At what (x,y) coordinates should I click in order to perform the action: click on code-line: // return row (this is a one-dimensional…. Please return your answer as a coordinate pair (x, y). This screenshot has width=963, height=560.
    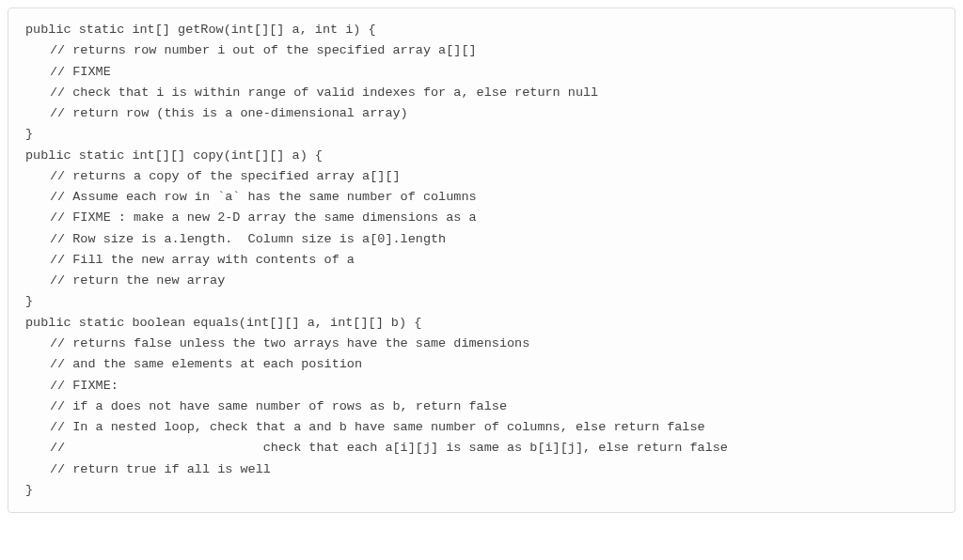
    Looking at the image, I should click on (482, 114).